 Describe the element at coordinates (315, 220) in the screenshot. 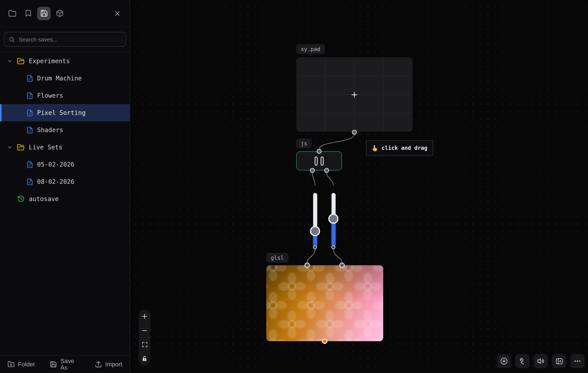

I see `slider-left` at that location.